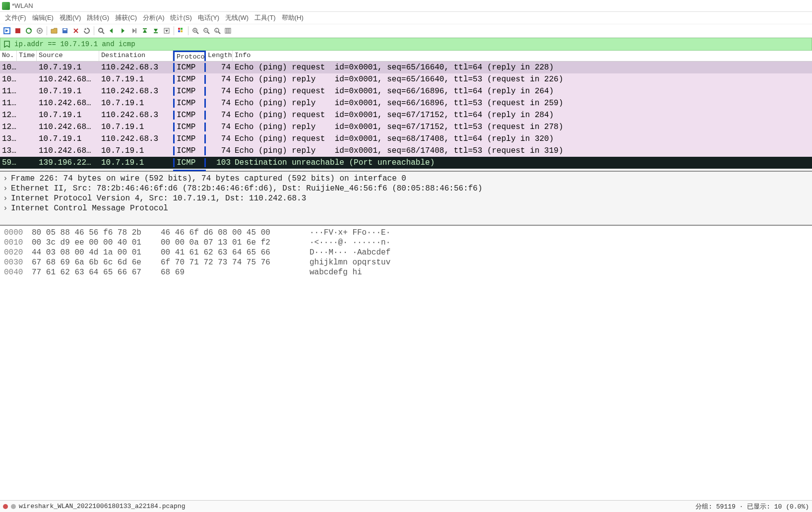  Describe the element at coordinates (522, 56) in the screenshot. I see `col-info: Info` at that location.